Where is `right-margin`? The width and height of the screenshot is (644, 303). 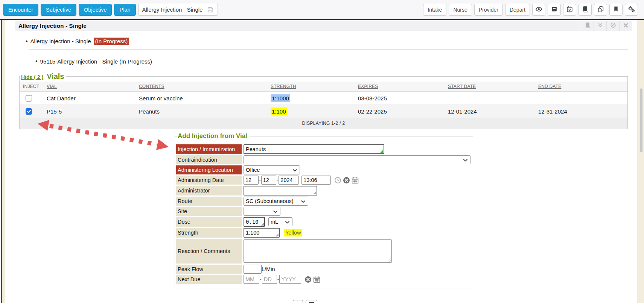
right-margin is located at coordinates (641, 162).